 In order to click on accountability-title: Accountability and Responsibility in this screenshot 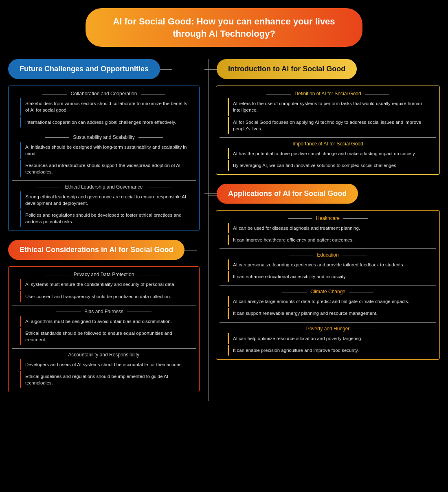, I will do `click(103, 355)`.